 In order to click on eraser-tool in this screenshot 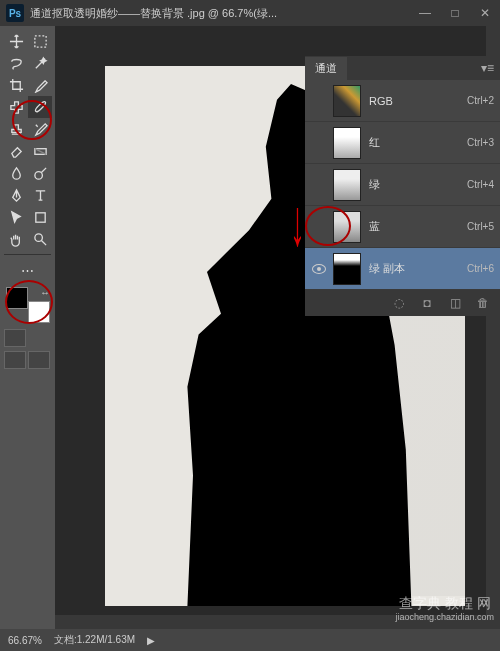, I will do `click(16, 151)`.